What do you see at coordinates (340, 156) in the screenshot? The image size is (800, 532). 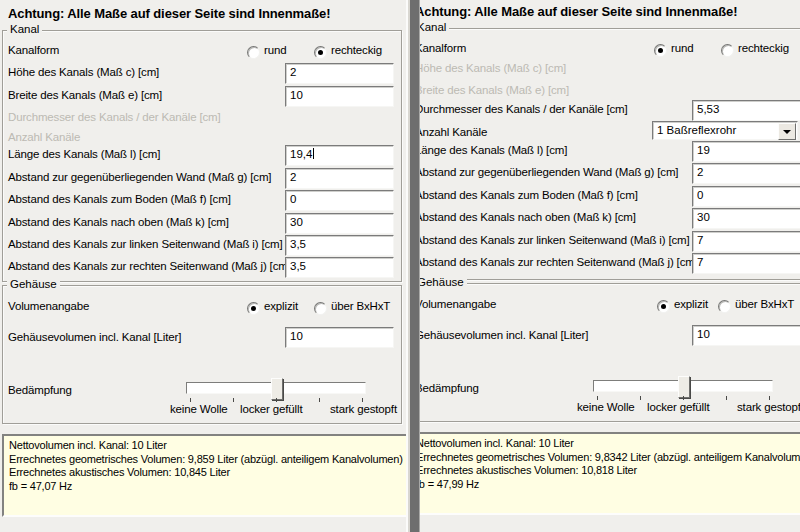 I see `laenge-input: 19,4` at bounding box center [340, 156].